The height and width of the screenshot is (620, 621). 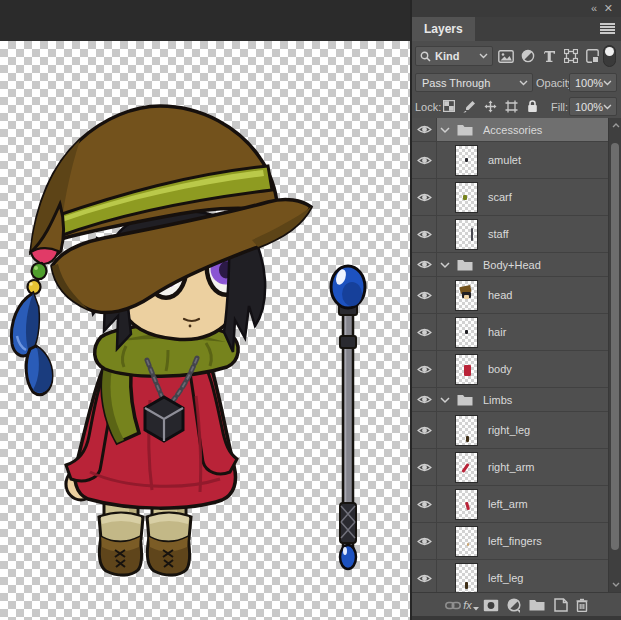 What do you see at coordinates (615, 346) in the screenshot?
I see `scrollbar-thumb` at bounding box center [615, 346].